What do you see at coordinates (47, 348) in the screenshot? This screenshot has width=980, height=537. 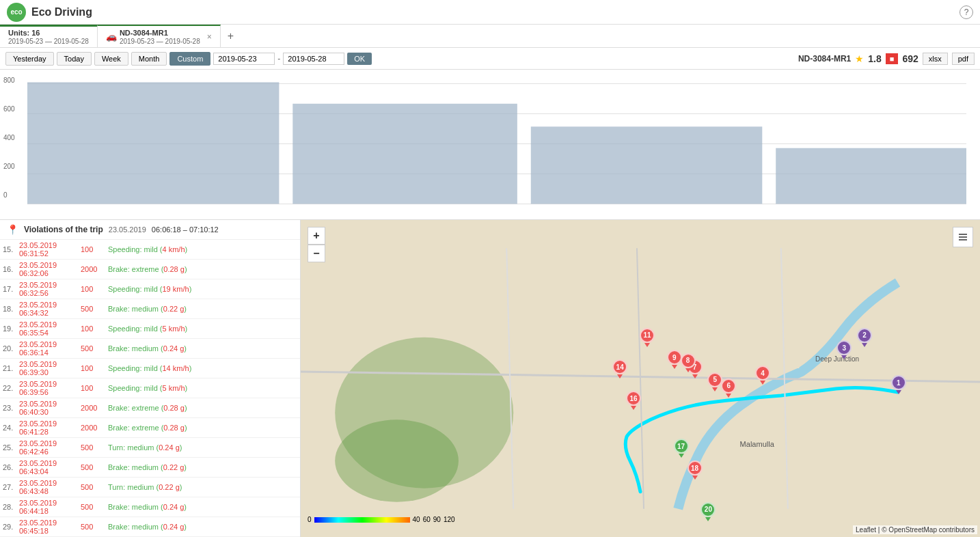 I see `v-date: 23.05.2019 06:36:14` at bounding box center [47, 348].